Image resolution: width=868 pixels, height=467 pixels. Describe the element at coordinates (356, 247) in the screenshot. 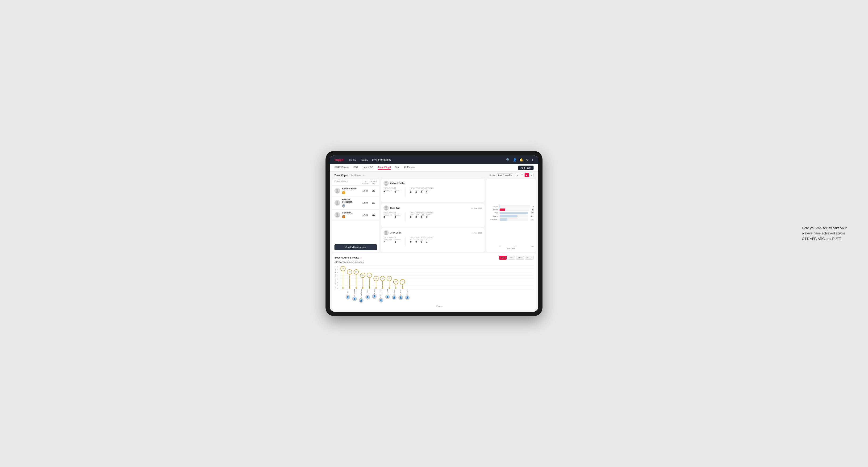

I see `view-leaderboard-button: View Full Leaderboard` at that location.